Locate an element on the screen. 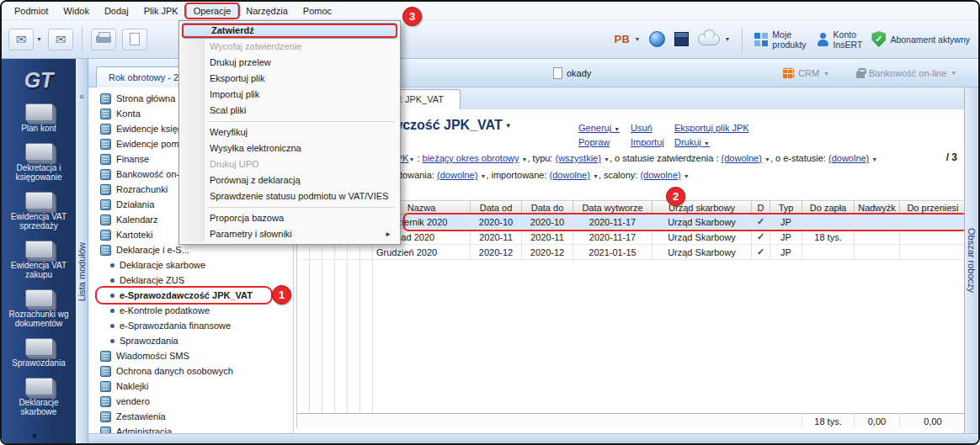 Image resolution: width=980 pixels, height=445 pixels. tree-item-ekontrole: e-Kontrole podatkowe is located at coordinates (190, 310).